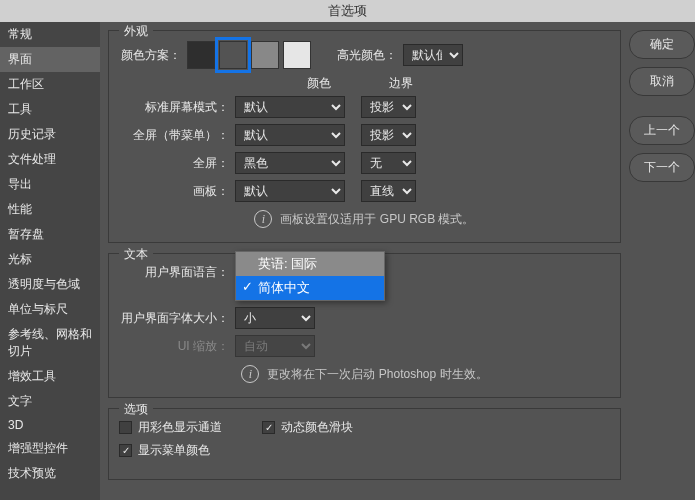 This screenshot has width=695, height=500. Describe the element at coordinates (660, 261) in the screenshot. I see `action-buttons: 确定 取消 上一个 下一个` at that location.